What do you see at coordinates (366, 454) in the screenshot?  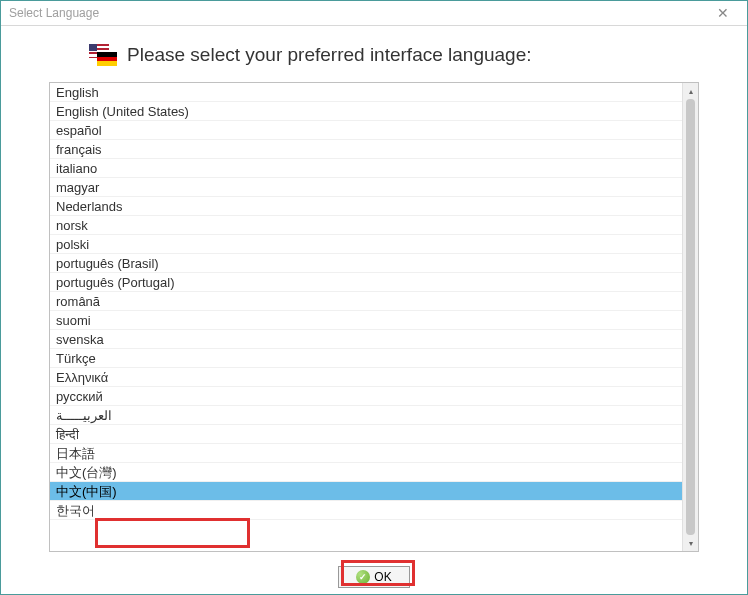 I see `list-item: 日本語` at bounding box center [366, 454].